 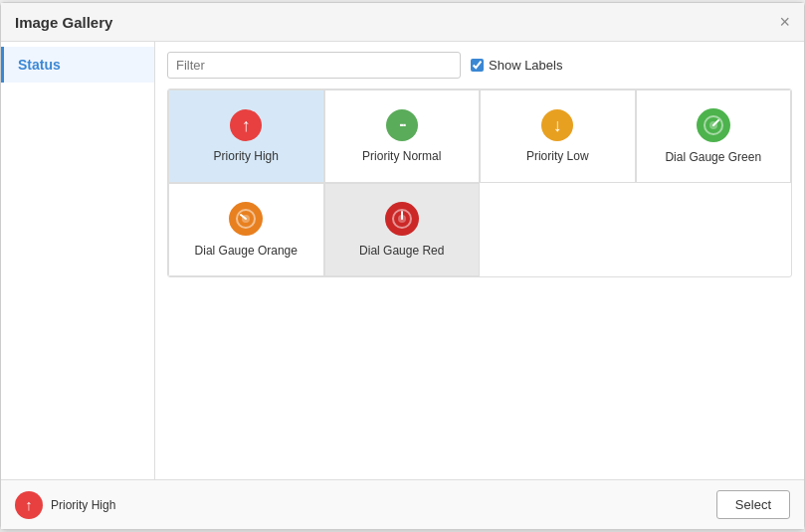 What do you see at coordinates (402, 156) in the screenshot?
I see `priority-normal-label: Priority Normal` at bounding box center [402, 156].